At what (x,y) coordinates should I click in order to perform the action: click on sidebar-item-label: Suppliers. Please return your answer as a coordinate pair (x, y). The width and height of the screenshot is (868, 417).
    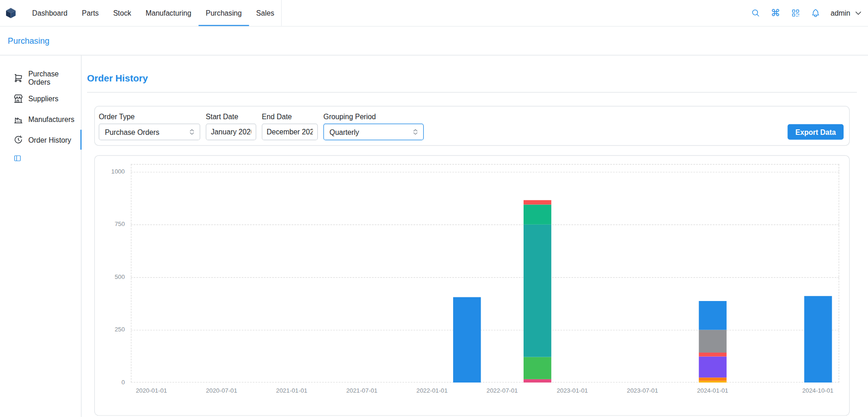
    Looking at the image, I should click on (43, 98).